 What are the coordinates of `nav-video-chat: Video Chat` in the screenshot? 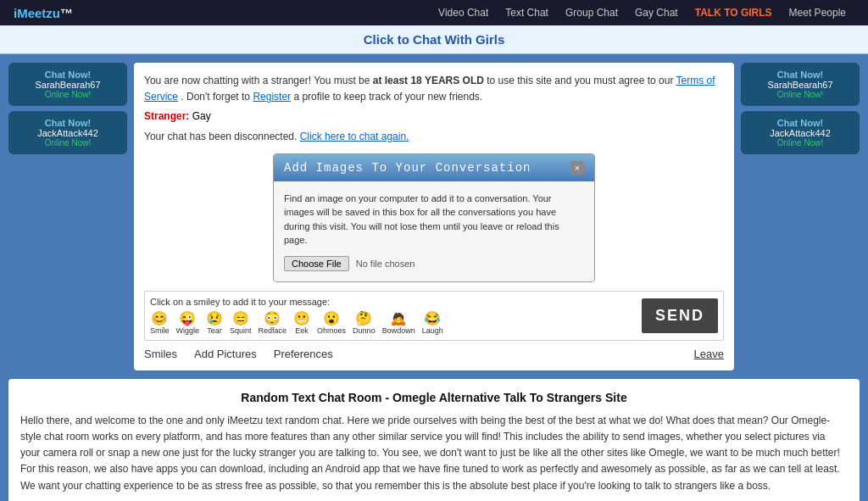 It's located at (463, 13).